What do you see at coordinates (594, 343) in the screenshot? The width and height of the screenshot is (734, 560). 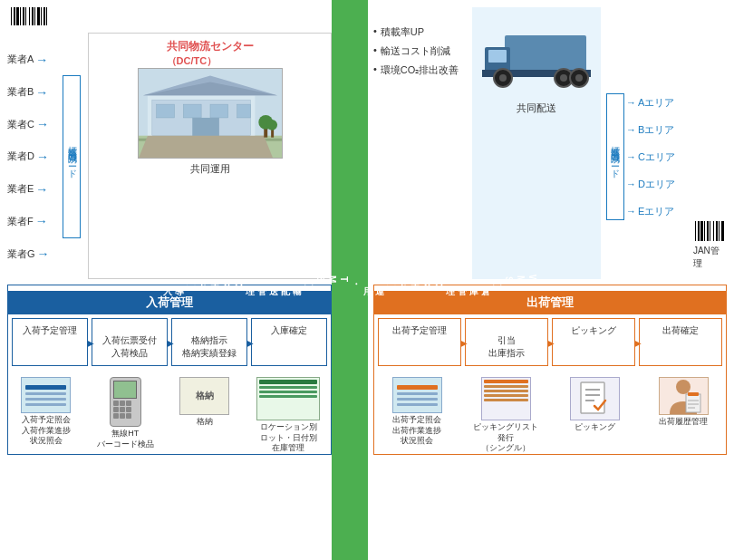 I see `outbound-btn-2: ピッキング` at bounding box center [594, 343].